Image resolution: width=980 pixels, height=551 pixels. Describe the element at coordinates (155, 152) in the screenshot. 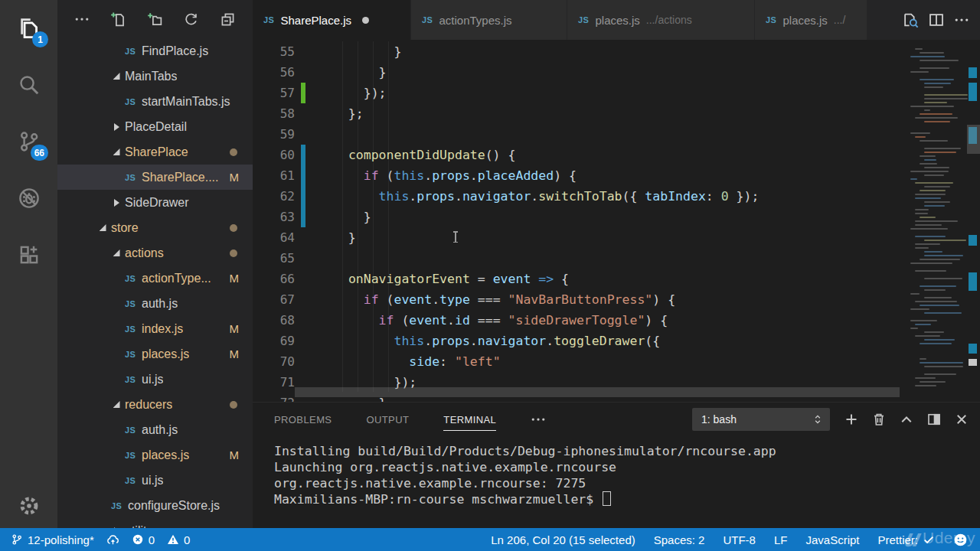

I see `tree-item-shareplace: SharePlace` at that location.